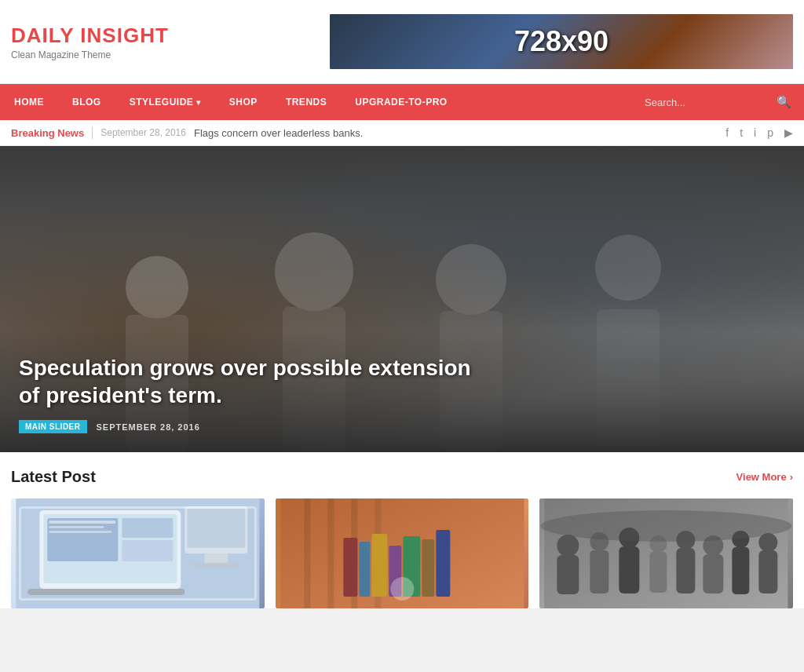 The height and width of the screenshot is (672, 804). I want to click on twitter-icon: t, so click(741, 133).